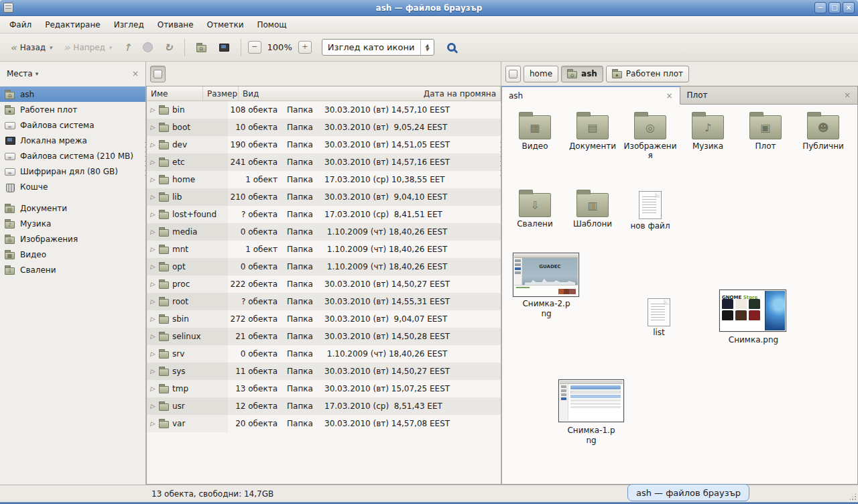 Image resolution: width=858 pixels, height=504 pixels. Describe the element at coordinates (753, 311) in the screenshot. I see `image-thumbnail-snimka: GNOME Store` at that location.